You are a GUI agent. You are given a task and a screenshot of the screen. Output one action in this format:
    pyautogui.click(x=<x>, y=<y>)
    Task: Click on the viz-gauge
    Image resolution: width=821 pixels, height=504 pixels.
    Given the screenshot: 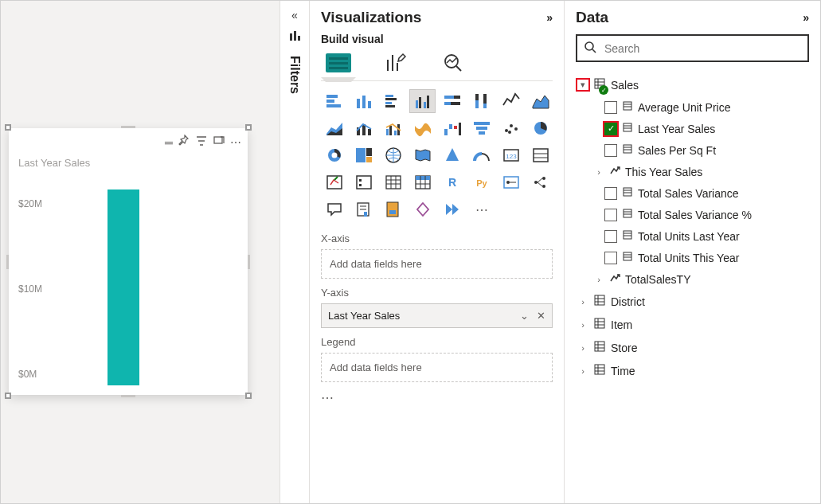 What is the action you would take?
    pyautogui.click(x=481, y=155)
    